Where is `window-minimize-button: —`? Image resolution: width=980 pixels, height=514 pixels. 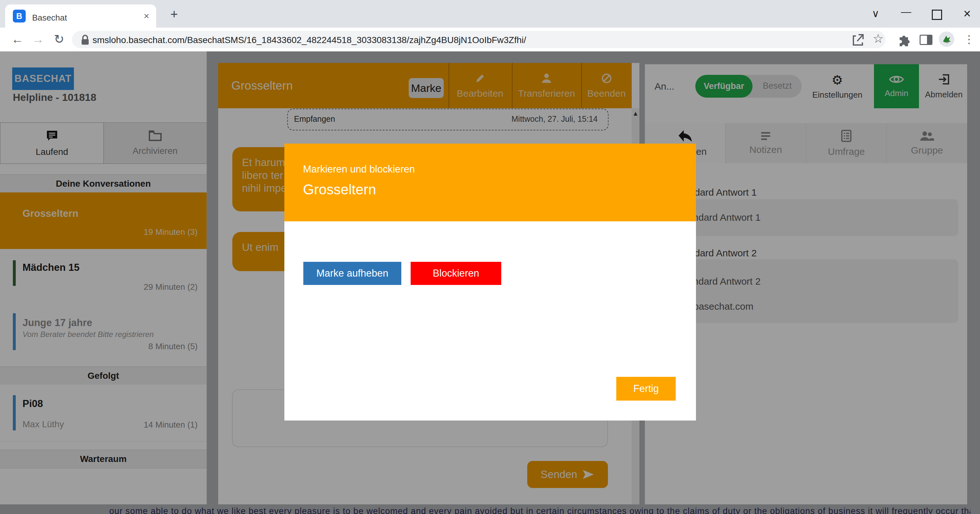 window-minimize-button: — is located at coordinates (906, 11).